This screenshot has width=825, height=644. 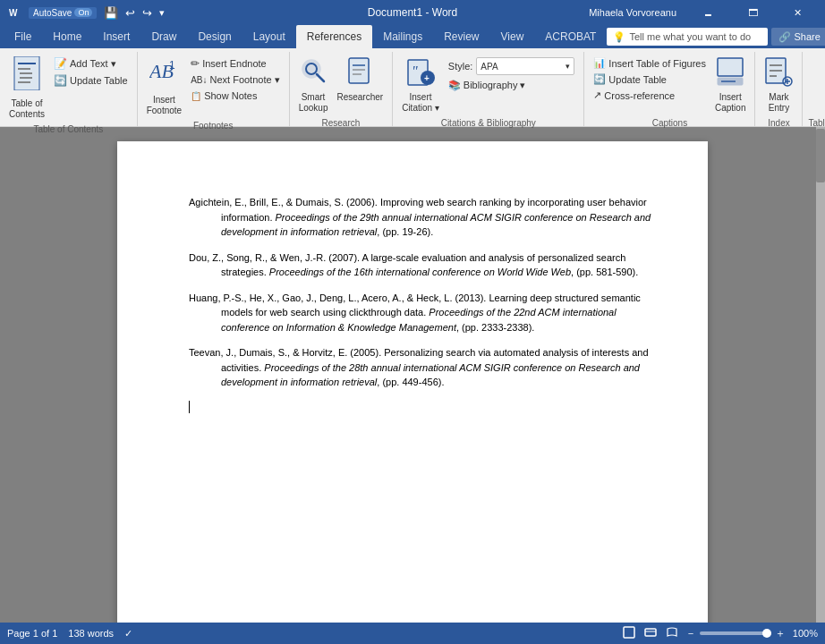 What do you see at coordinates (13, 13) in the screenshot?
I see `svg-text: W` at bounding box center [13, 13].